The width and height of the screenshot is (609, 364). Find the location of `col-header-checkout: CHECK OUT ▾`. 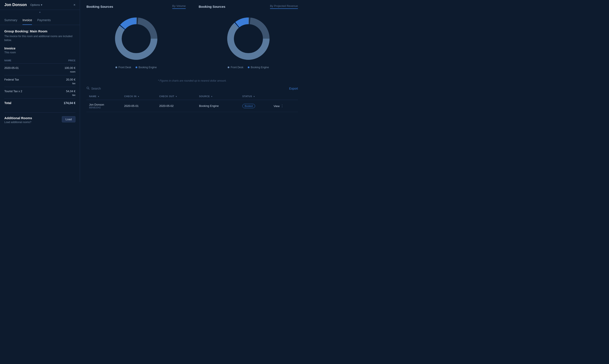

col-header-checkout: CHECK OUT ▾ is located at coordinates (176, 96).